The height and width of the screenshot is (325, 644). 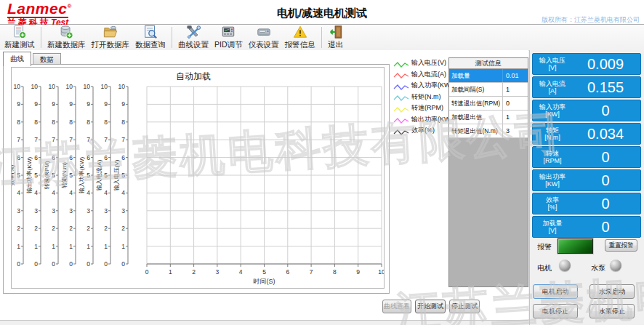 I want to click on reset-alarm-button: 重置报警, so click(x=621, y=246).